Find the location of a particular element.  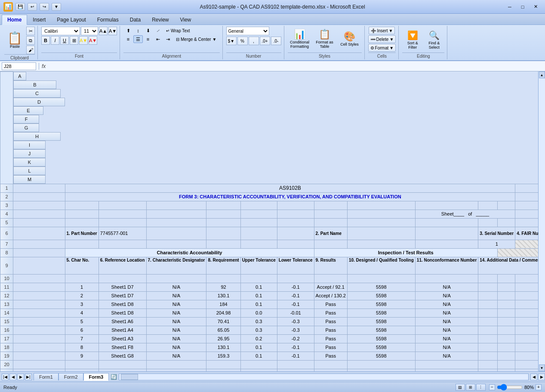

cell-M3 is located at coordinates (527, 205).